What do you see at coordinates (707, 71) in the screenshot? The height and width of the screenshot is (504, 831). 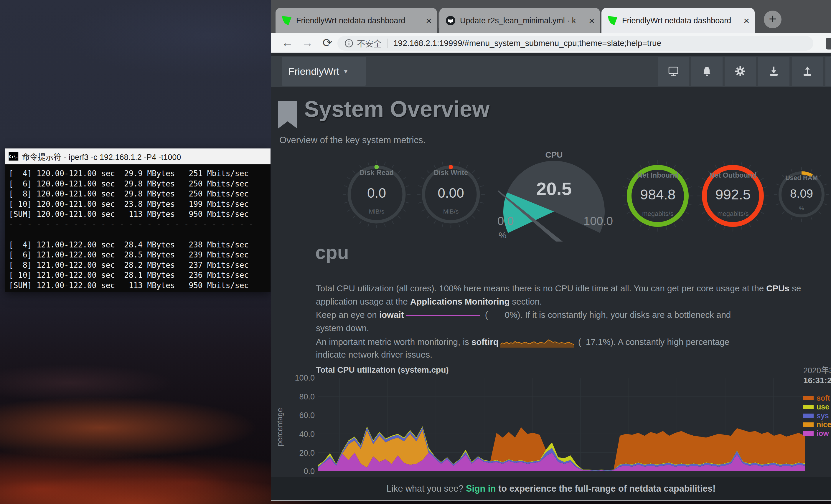 I see `alarms-button` at bounding box center [707, 71].